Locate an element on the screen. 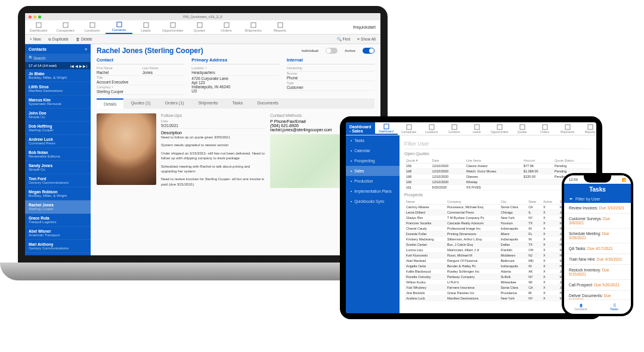 Image resolution: width=644 pixels, height=352 pixels. task-item: Call Prospect: Due 5/26/2021 is located at coordinates (597, 285).